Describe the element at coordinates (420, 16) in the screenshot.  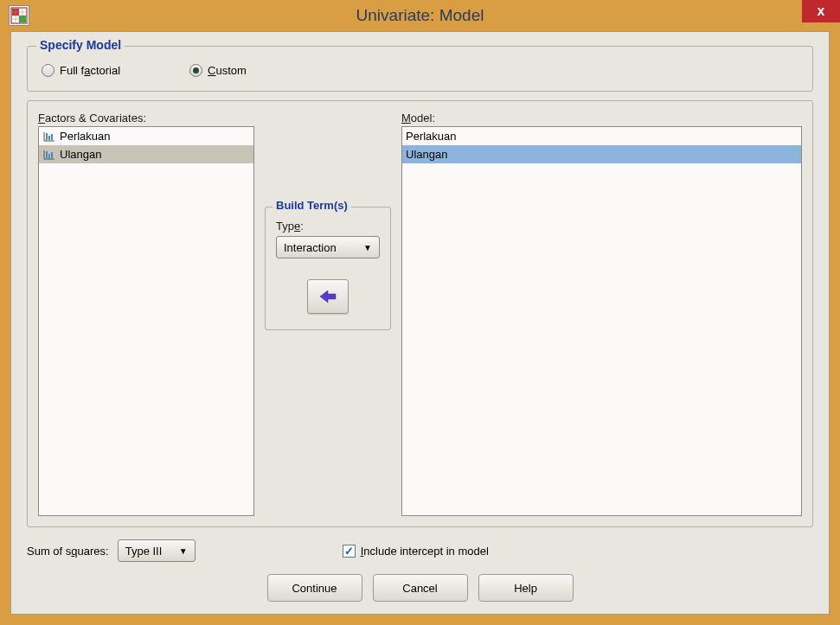
I see `titlebar: Univariate: Model x` at that location.